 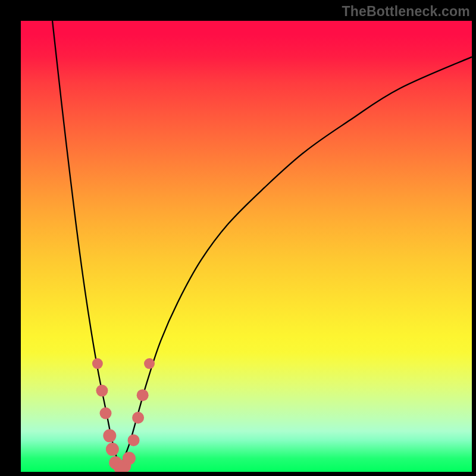 What do you see at coordinates (124, 415) in the screenshot?
I see `near-optimum-markers` at bounding box center [124, 415].